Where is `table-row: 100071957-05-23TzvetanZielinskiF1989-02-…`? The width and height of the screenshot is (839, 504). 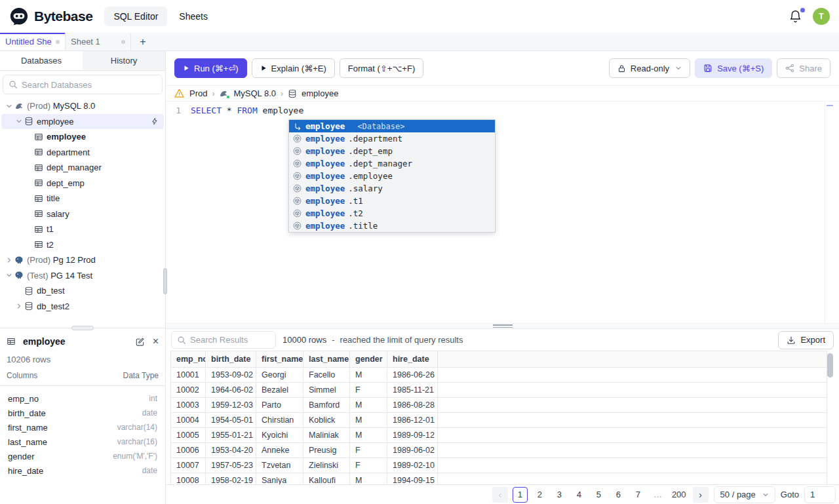
table-row: 100071957-05-23TzvetanZielinskiF1989-02-… is located at coordinates (499, 465).